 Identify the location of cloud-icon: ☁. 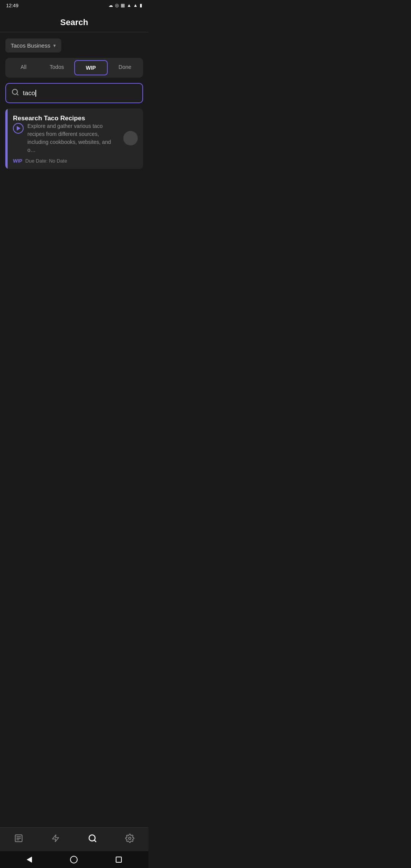
(111, 5).